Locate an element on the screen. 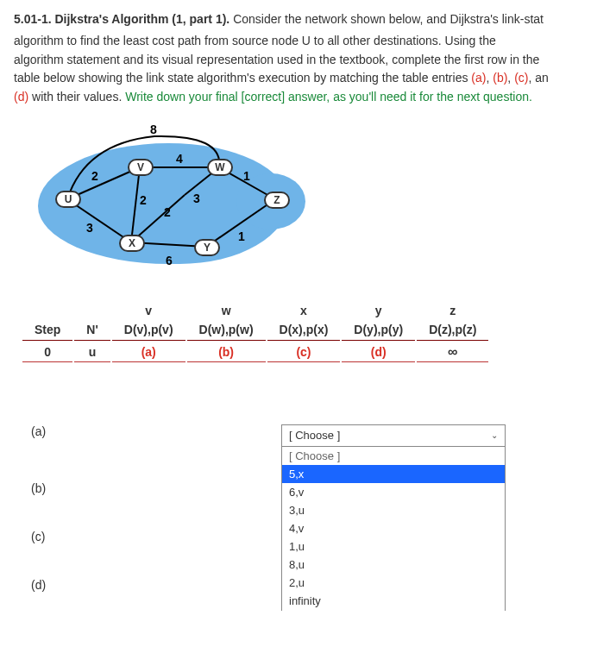  node-w: W is located at coordinates (220, 167).